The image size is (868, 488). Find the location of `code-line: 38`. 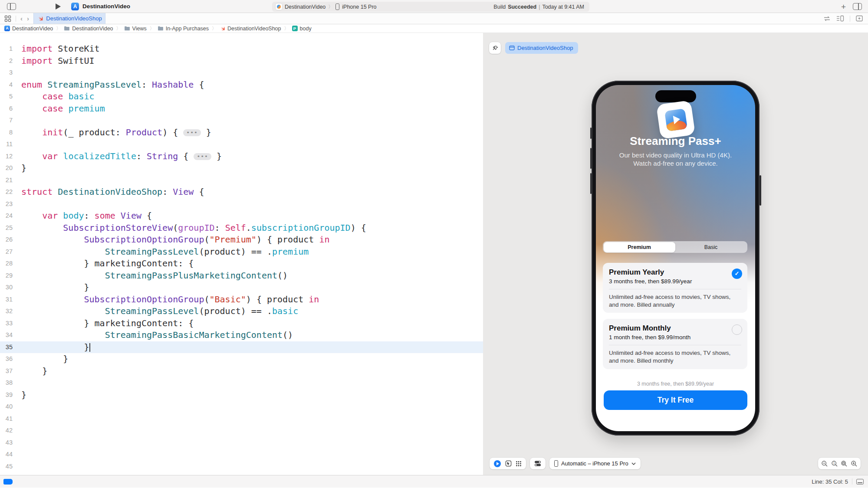

code-line: 38 is located at coordinates (241, 383).